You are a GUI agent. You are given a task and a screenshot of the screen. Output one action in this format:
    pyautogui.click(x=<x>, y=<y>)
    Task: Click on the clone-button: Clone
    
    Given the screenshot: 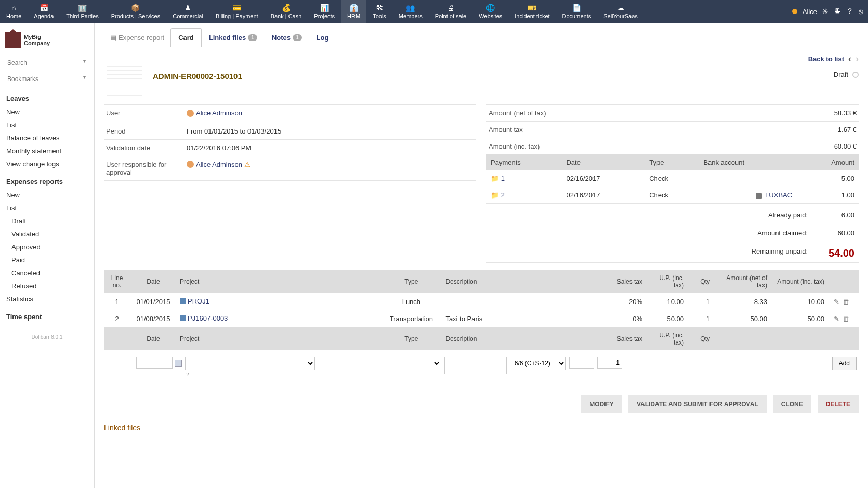 What is the action you would take?
    pyautogui.click(x=792, y=404)
    